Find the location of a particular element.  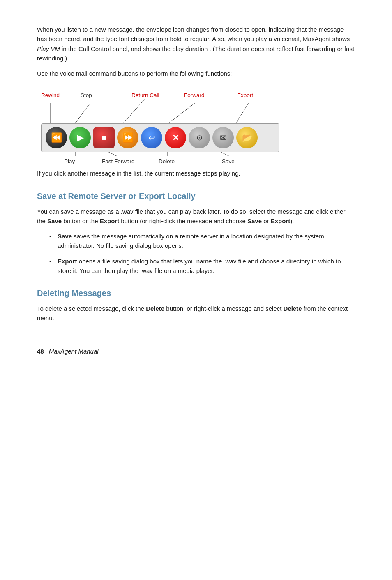

fast-forward-button: ⏩ is located at coordinates (128, 138).